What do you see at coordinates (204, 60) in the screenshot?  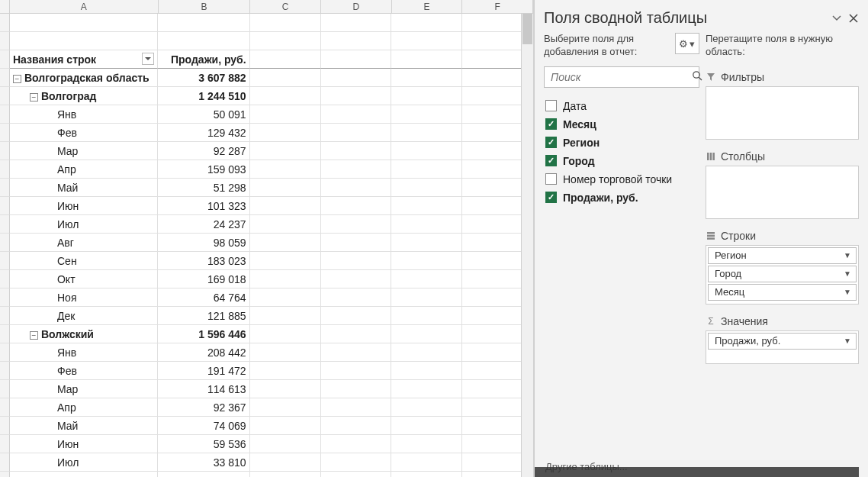 I see `cell: Продажи, руб.` at bounding box center [204, 60].